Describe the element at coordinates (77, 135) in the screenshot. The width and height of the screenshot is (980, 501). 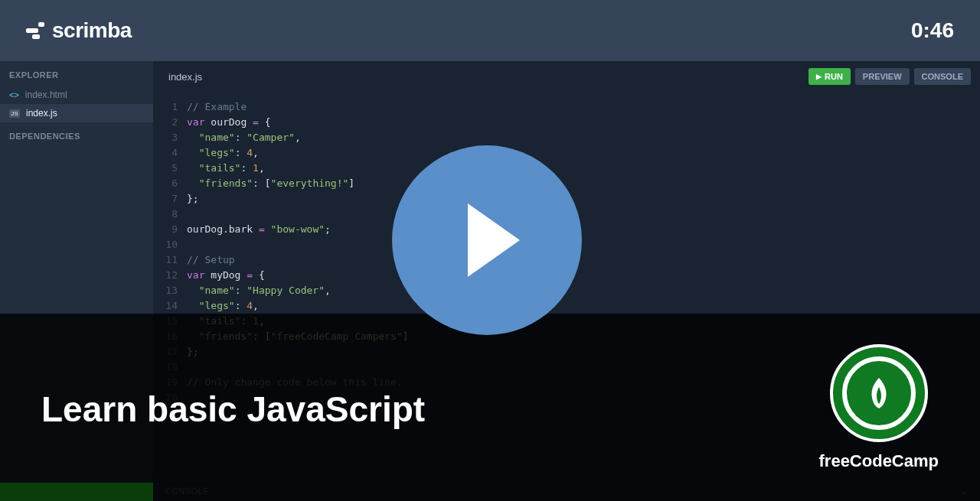
I see `dependencies-heading: DEPENDENCIES` at that location.